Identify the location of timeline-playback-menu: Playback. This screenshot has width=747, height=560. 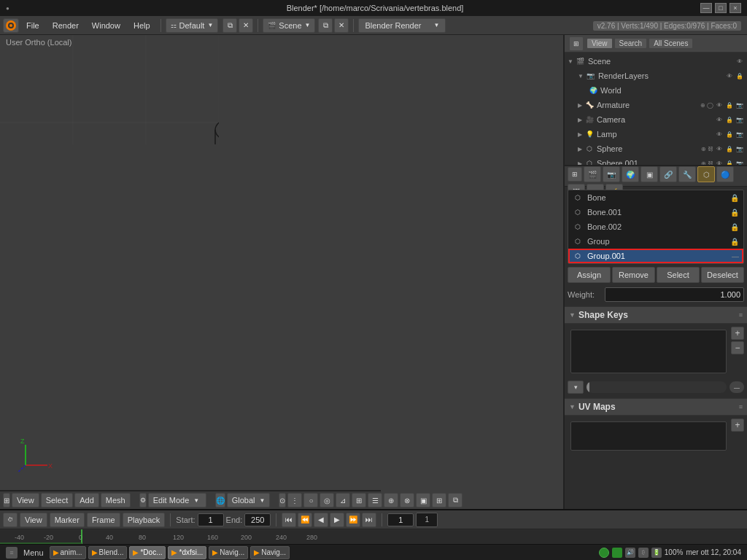
(144, 520).